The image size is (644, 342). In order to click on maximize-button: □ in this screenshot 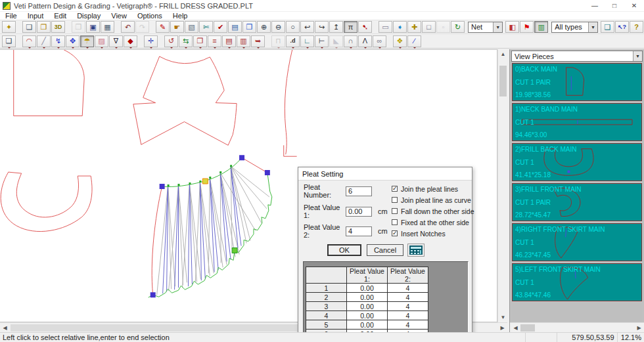, I will do `click(614, 6)`.